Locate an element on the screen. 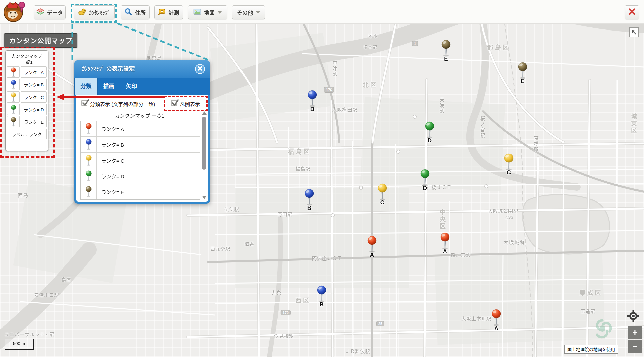 This screenshot has width=644, height=357. legend-row-E: ランク= E is located at coordinates (27, 122).